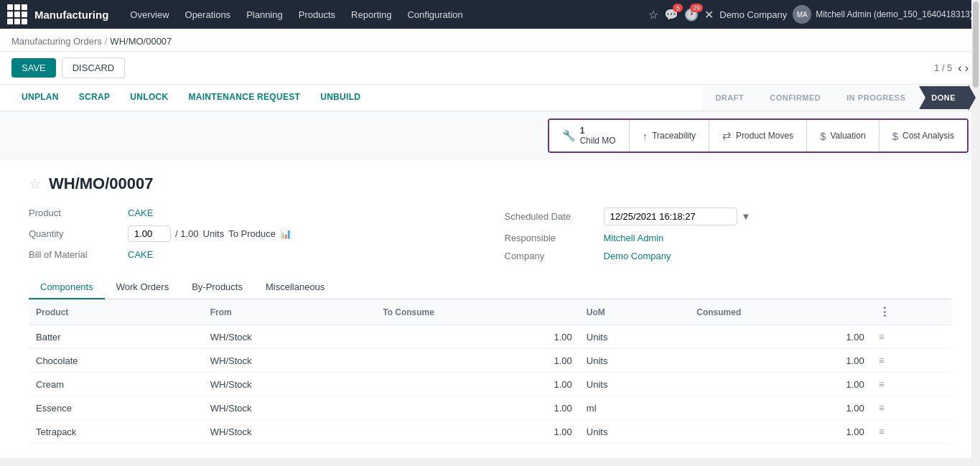  What do you see at coordinates (876, 98) in the screenshot?
I see `status-in-progress: IN PROGRESS` at bounding box center [876, 98].